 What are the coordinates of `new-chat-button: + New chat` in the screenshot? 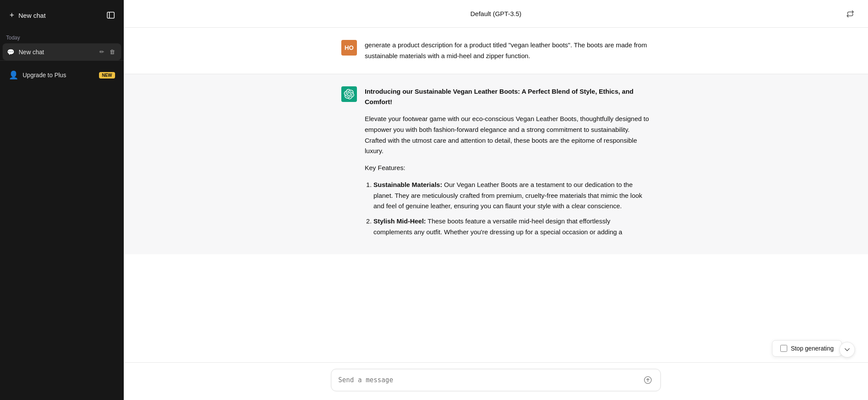 It's located at (54, 16).